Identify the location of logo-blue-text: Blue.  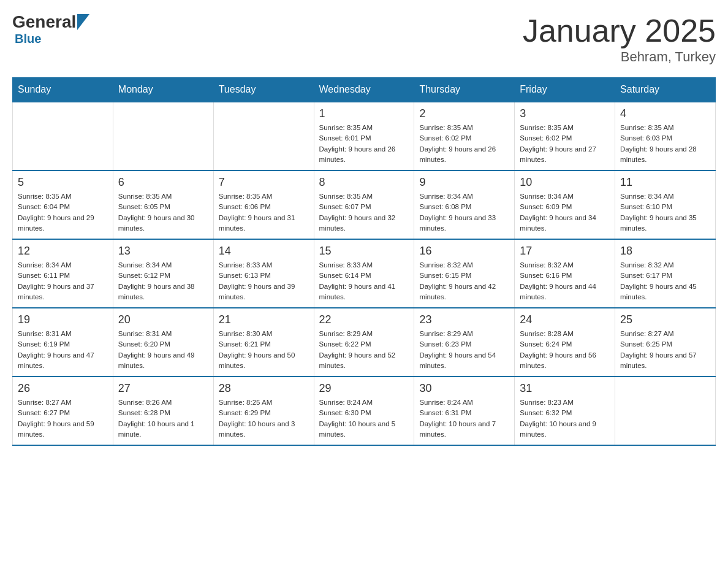
(28, 39).